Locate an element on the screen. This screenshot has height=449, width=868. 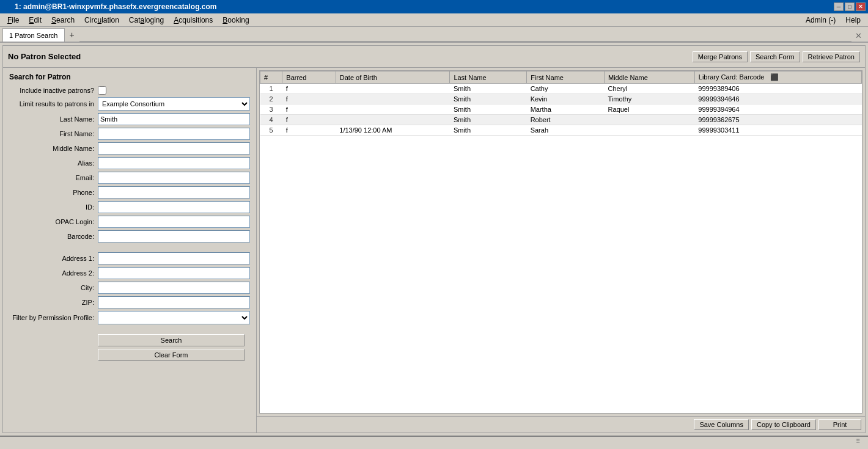
menu-booking: Booking is located at coordinates (236, 20).